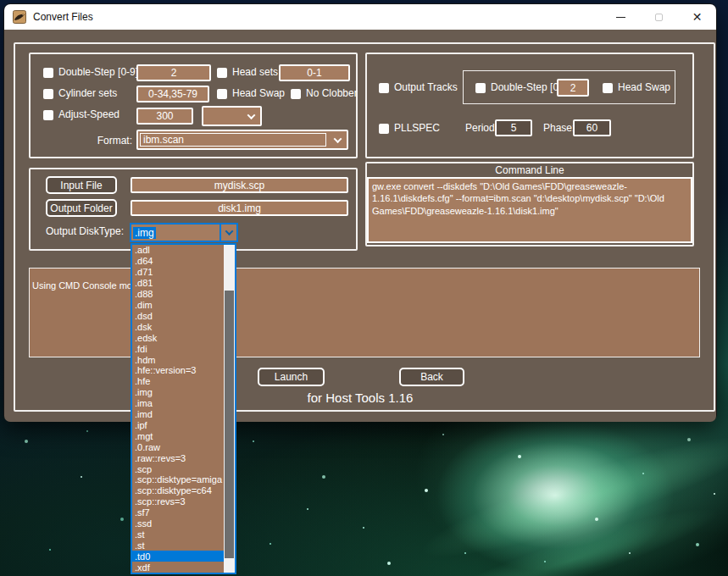 The height and width of the screenshot is (576, 728). Describe the element at coordinates (659, 17) in the screenshot. I see `maximize-icon` at that location.